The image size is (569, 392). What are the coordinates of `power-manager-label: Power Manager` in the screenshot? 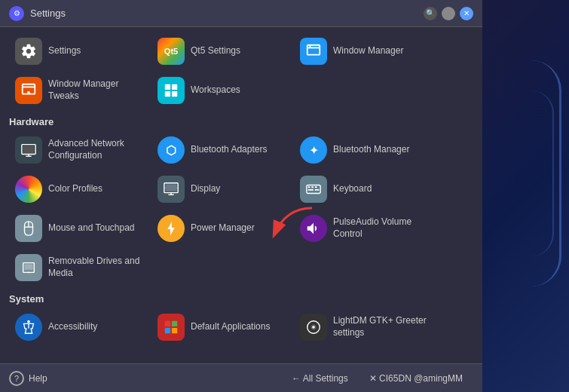 It's located at (223, 228).